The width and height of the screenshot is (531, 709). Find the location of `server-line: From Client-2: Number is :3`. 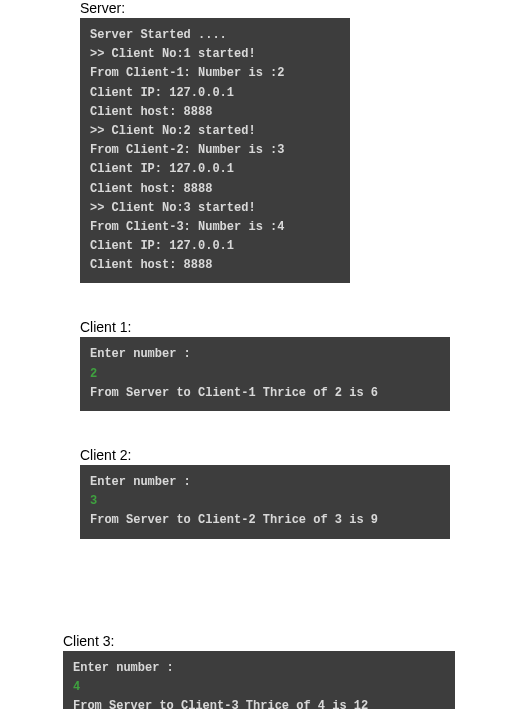

server-line: From Client-2: Number is :3 is located at coordinates (215, 150).